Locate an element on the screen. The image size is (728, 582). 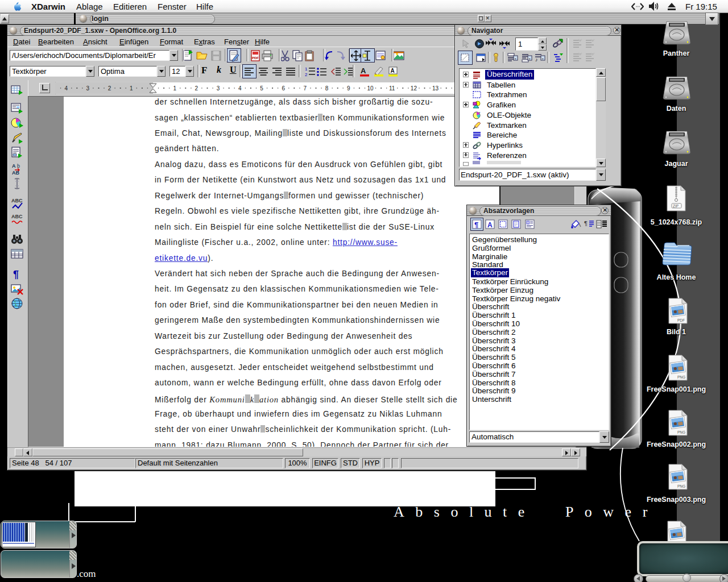
svg-text: 5 is located at coordinates (262, 89).